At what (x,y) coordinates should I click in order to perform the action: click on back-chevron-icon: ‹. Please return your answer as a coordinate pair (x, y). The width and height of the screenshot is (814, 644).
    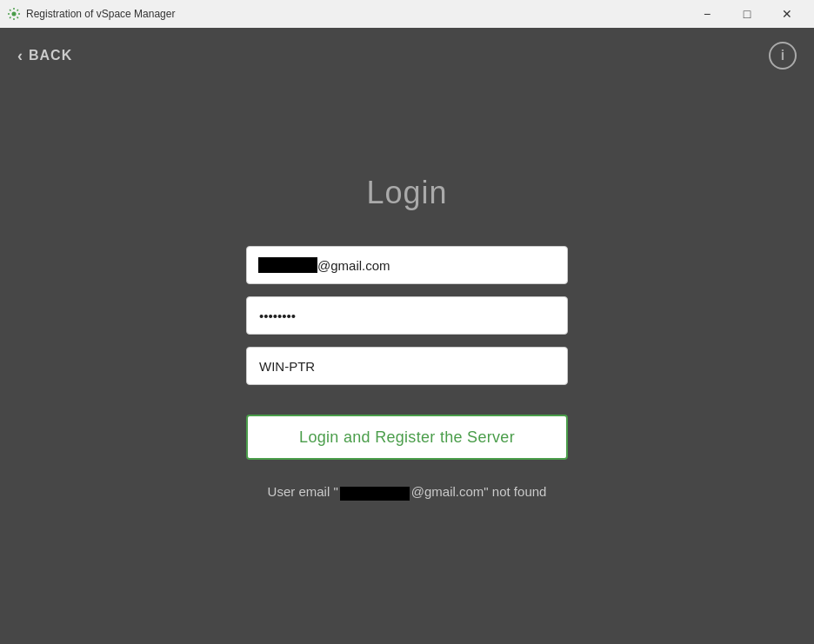
    Looking at the image, I should click on (21, 56).